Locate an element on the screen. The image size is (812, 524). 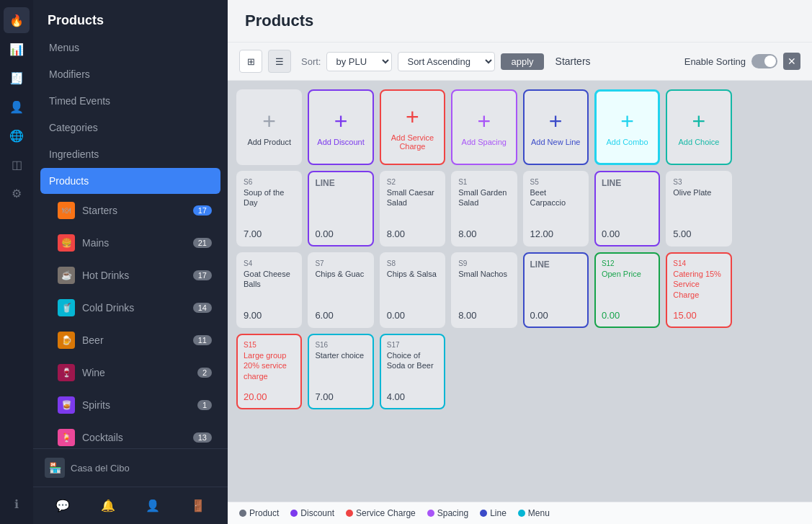
nav-icon-layers: ◫ is located at coordinates (17, 164).